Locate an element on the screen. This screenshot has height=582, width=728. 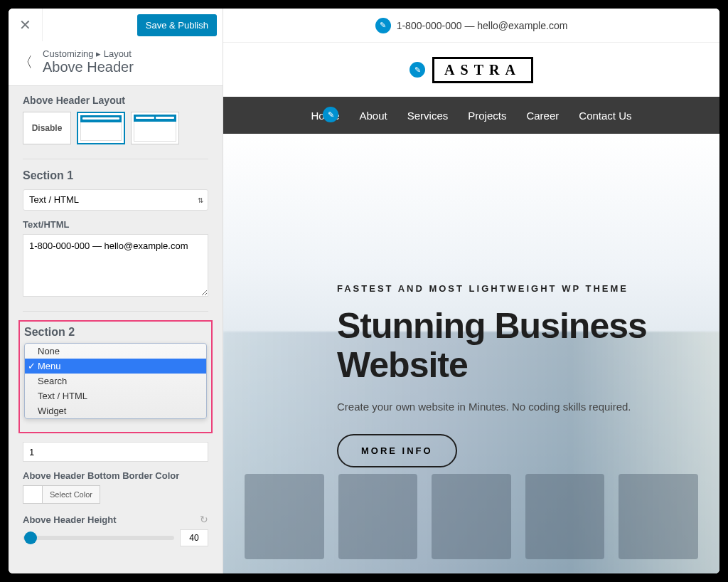
layout-label: Above Header Layout is located at coordinates (115, 100).